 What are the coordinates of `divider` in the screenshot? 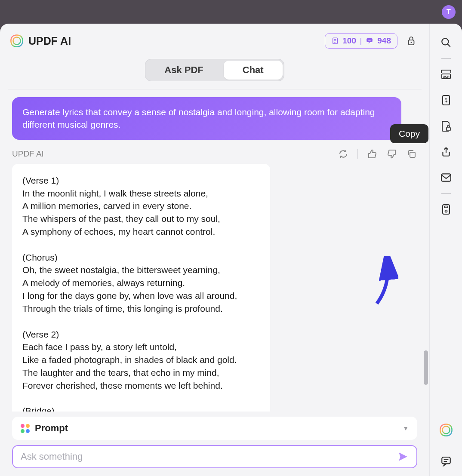 It's located at (215, 89).